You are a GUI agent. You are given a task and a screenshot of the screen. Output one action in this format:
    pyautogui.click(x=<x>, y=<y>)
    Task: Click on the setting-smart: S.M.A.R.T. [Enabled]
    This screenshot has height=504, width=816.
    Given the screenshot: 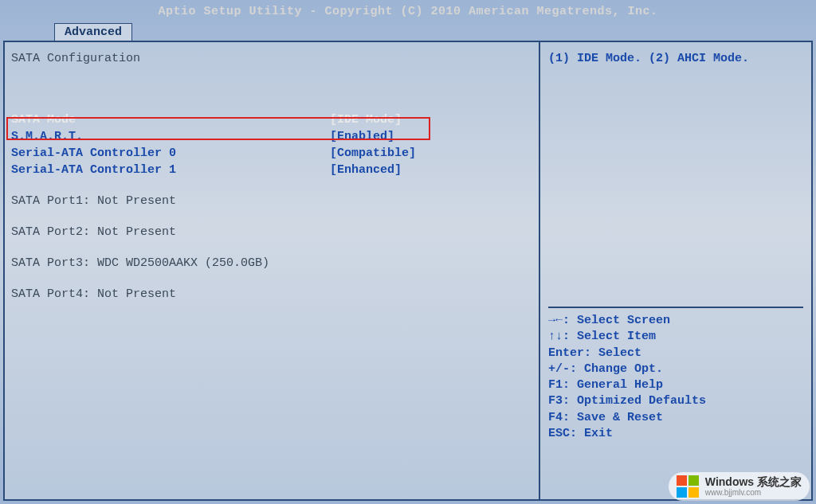 What is the action you would take?
    pyautogui.click(x=272, y=137)
    